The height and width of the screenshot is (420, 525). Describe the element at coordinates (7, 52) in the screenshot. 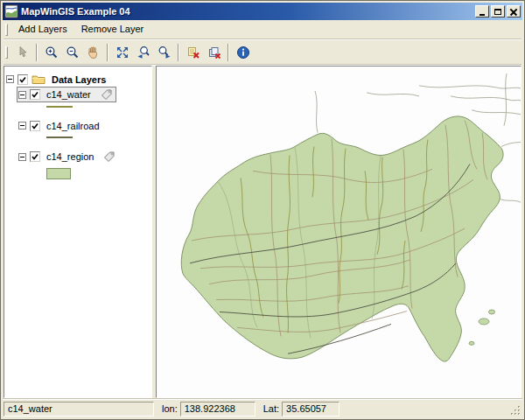

I see `toolbar-grip` at that location.